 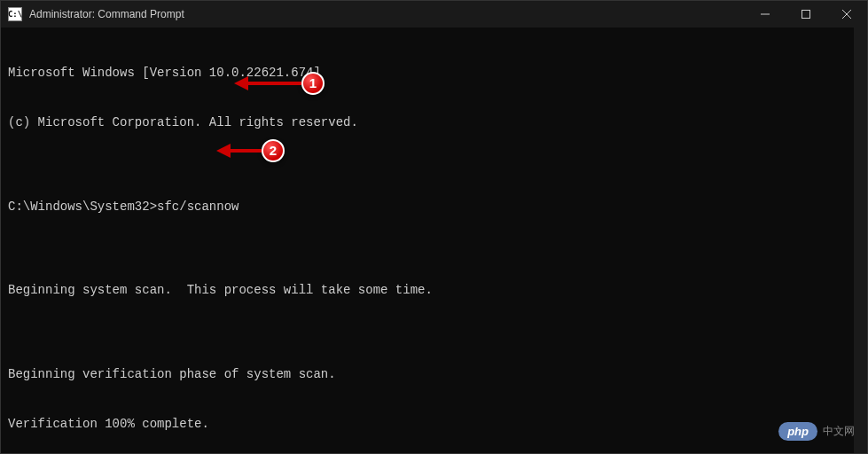 I want to click on output-line: Beginning system scan. This process will…, so click(x=434, y=291).